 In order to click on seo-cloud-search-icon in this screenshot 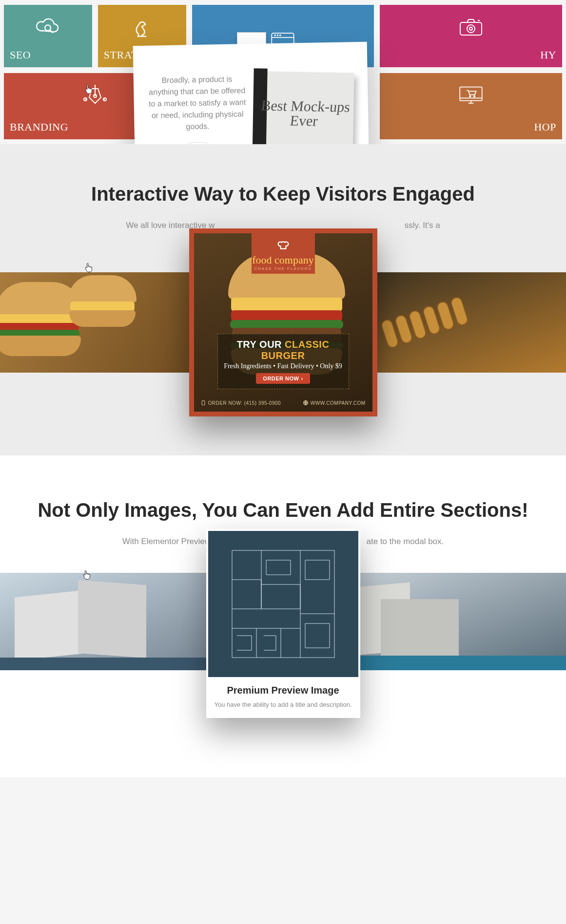, I will do `click(48, 28)`.